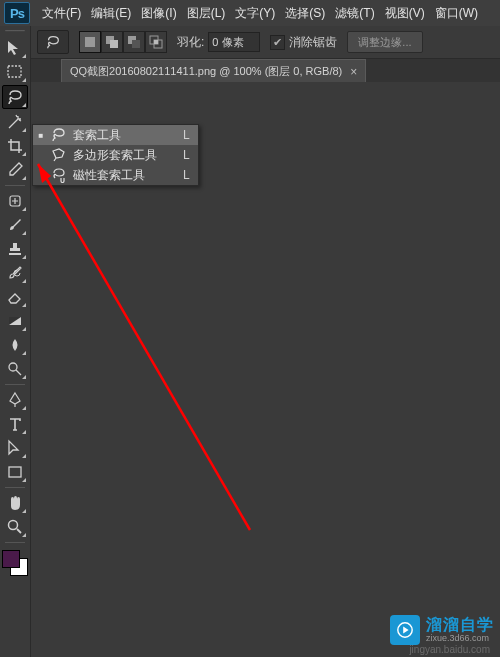 The width and height of the screenshot is (500, 657). Describe the element at coordinates (15, 48) in the screenshot. I see `move-tool` at that location.